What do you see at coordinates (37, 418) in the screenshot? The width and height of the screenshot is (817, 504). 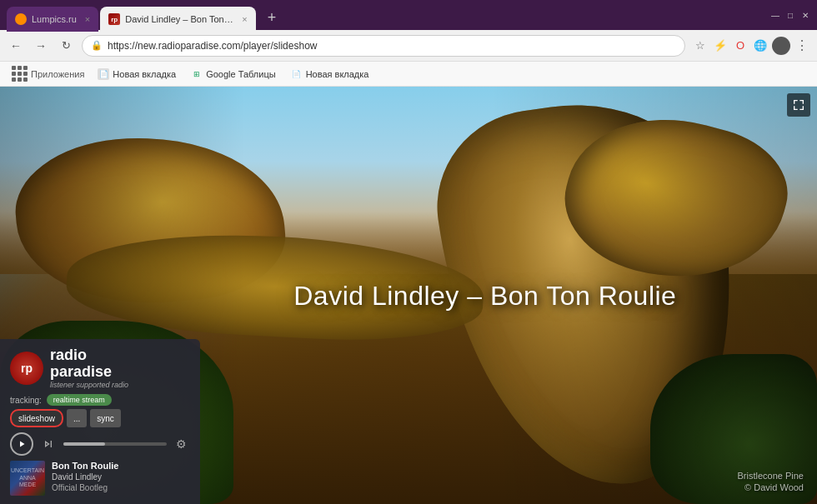 I see `slideshow-button: slideshow` at bounding box center [37, 418].